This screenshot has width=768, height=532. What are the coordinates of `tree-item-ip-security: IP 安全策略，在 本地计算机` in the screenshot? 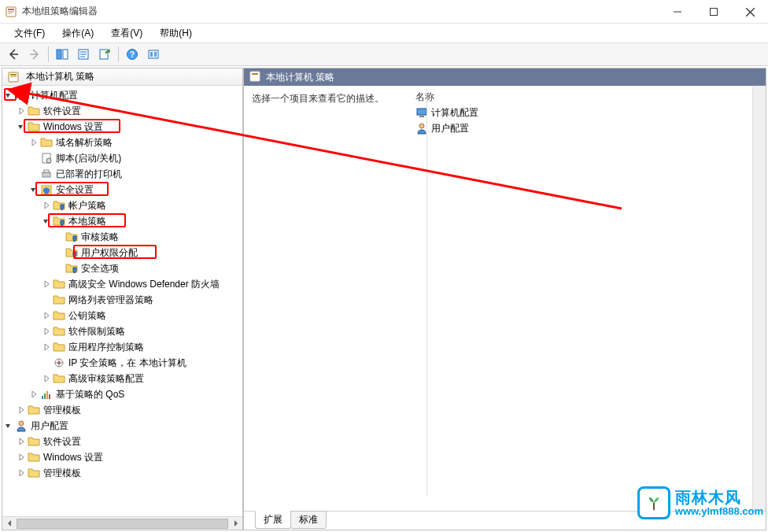 It's located at (123, 363).